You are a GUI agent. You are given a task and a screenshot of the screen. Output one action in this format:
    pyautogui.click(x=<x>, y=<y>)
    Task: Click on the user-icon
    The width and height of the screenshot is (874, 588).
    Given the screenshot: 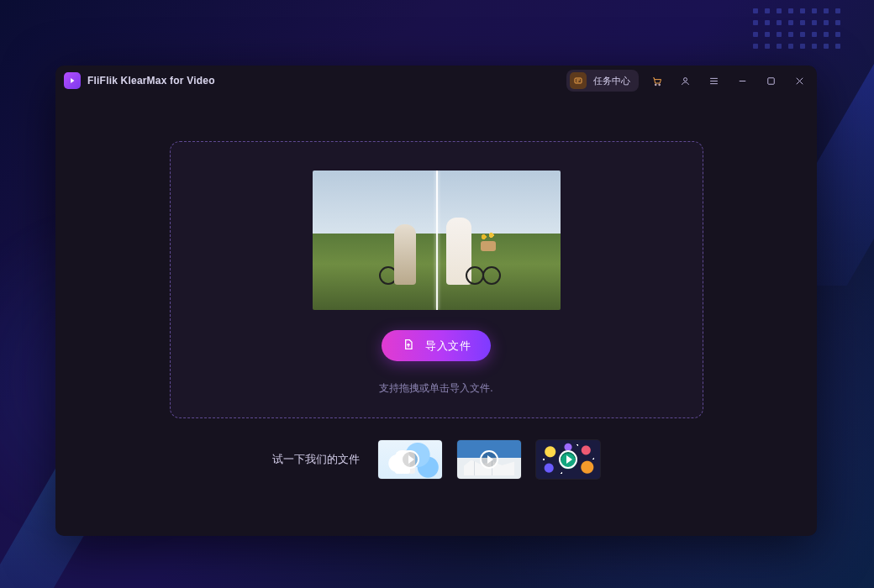 What is the action you would take?
    pyautogui.click(x=686, y=81)
    